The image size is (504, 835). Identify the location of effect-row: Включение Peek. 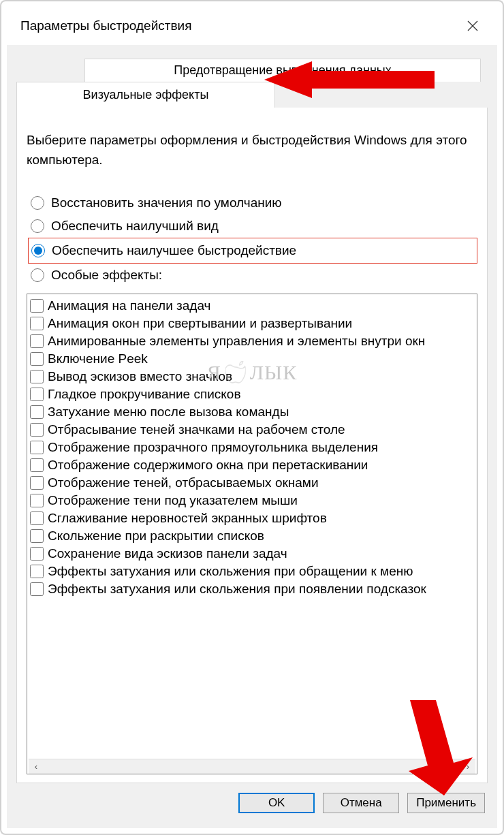
(252, 359).